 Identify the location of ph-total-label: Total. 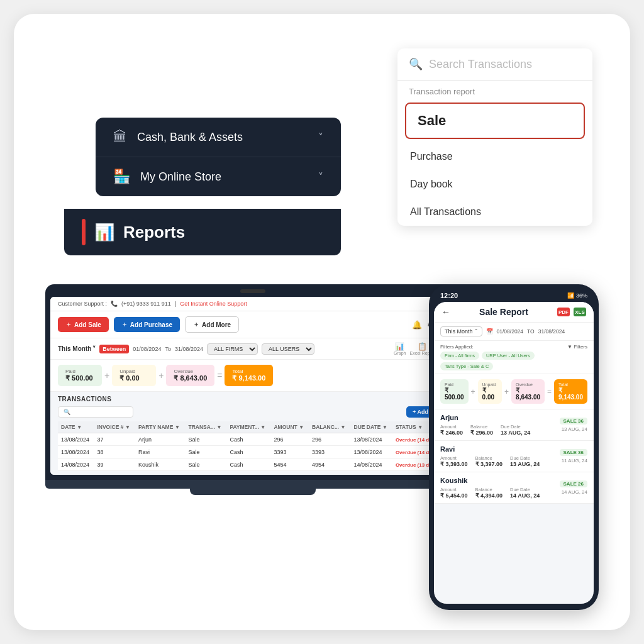
(571, 385).